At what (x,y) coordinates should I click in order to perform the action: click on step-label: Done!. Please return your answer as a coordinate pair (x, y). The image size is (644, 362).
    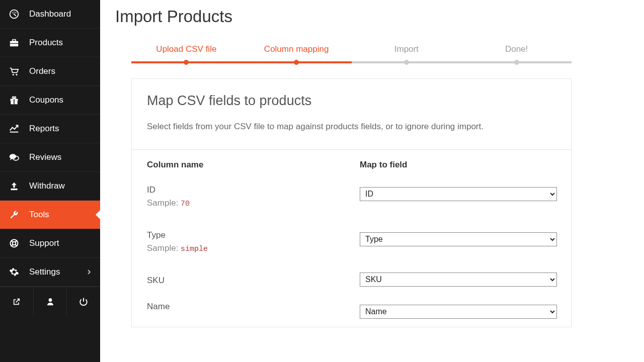
    Looking at the image, I should click on (516, 49).